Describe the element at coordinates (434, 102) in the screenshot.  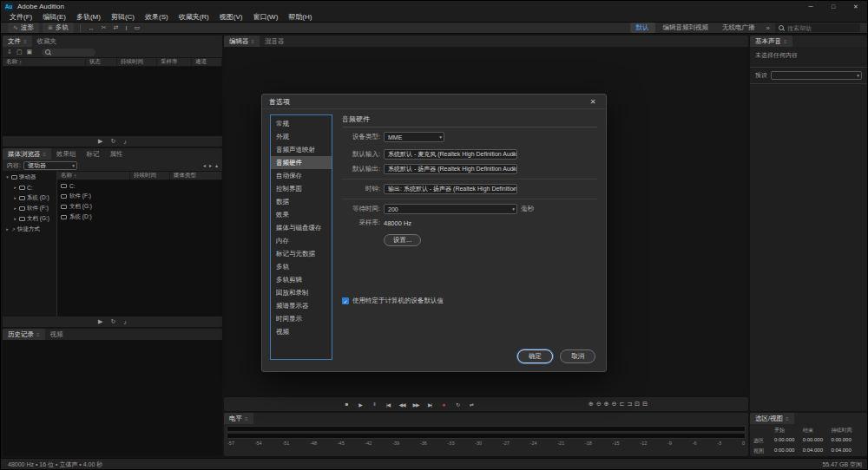
I see `dialog-titlebar: 首选项 ✕` at that location.